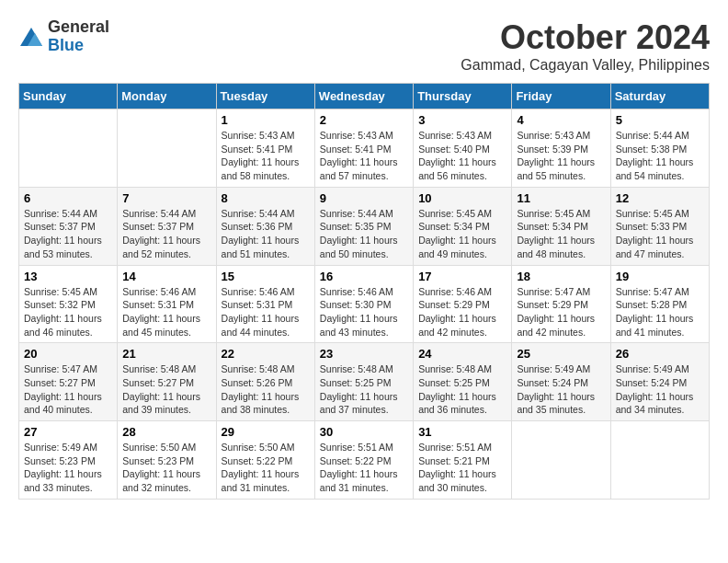  I want to click on day-info: Sunrise: 5:48 AM Sunset: 5:25 PM Dayligh…, so click(364, 390).